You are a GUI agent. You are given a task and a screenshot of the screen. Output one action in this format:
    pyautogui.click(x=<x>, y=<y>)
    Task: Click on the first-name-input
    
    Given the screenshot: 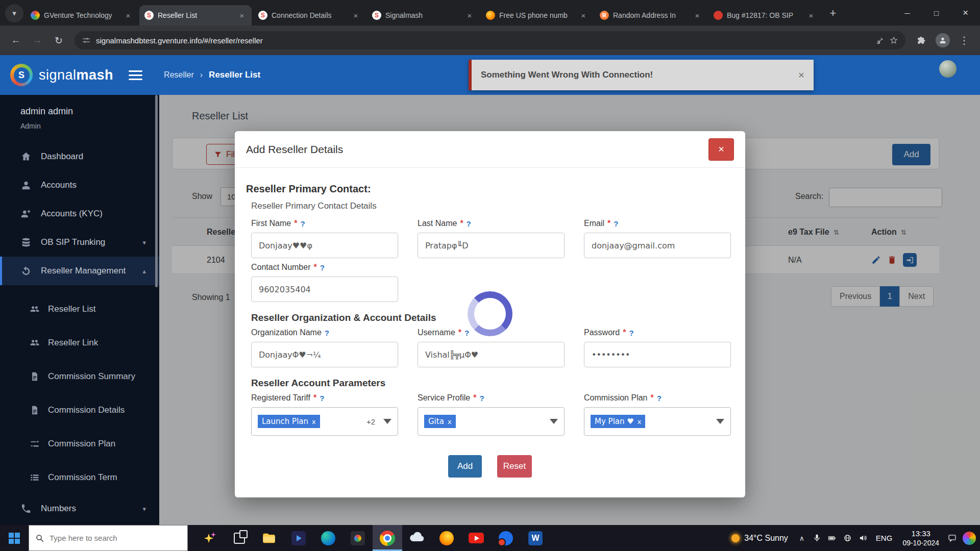 What is the action you would take?
    pyautogui.click(x=325, y=245)
    